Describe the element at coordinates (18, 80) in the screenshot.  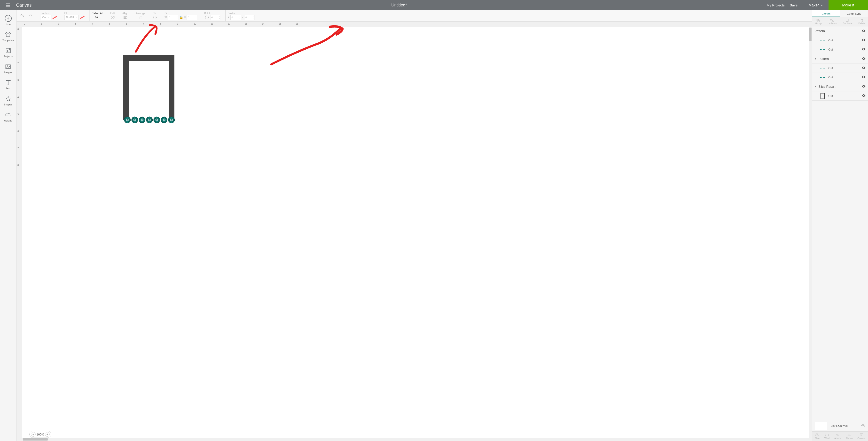
I see `ruler-tick: 3` at that location.